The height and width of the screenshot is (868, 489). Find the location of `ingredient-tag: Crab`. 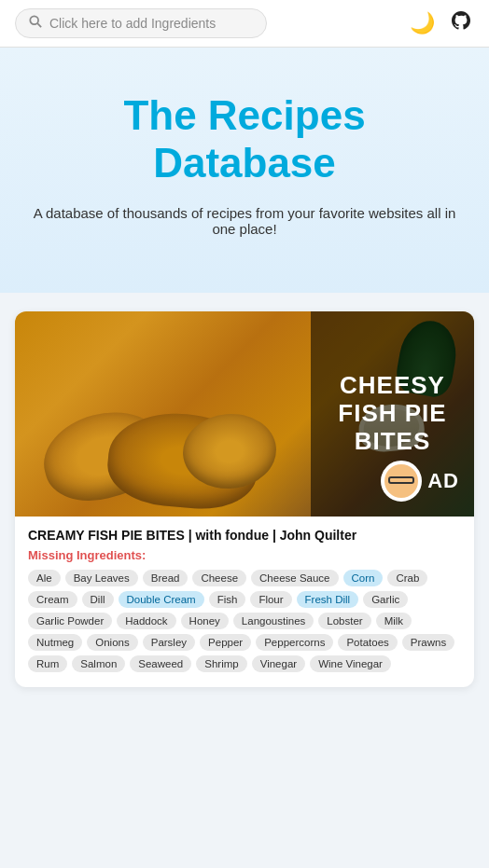

ingredient-tag: Crab is located at coordinates (407, 578).